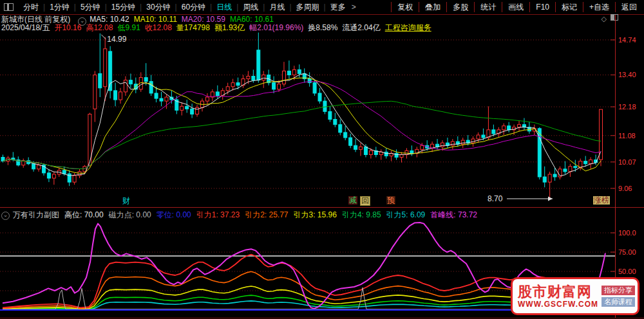 The height and width of the screenshot is (319, 644). Describe the element at coordinates (391, 201) in the screenshot. I see `event-marker-yu: 预` at that location.